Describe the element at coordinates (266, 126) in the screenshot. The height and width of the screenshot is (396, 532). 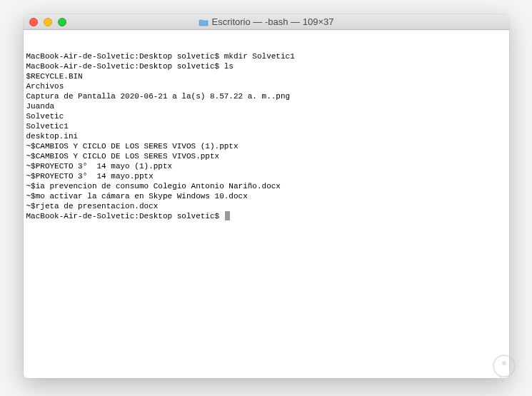
I see `terminal-line: Solvetic1` at that location.